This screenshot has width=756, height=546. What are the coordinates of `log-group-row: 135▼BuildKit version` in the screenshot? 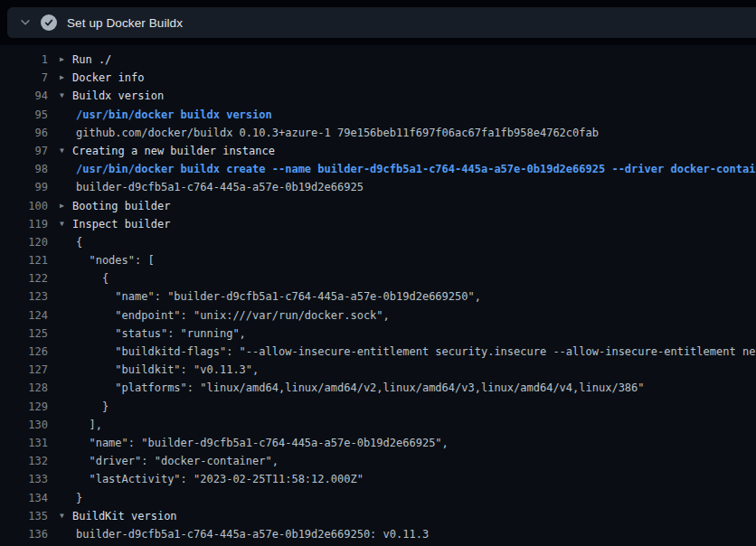 It's located at (378, 516).